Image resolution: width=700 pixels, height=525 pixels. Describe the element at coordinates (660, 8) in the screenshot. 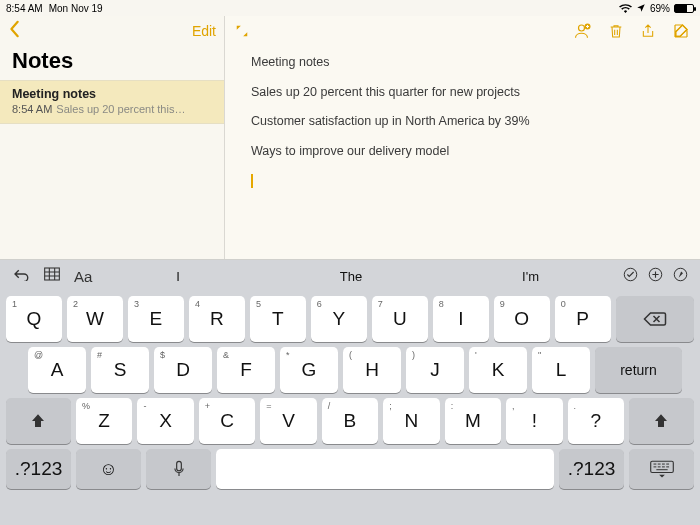

I see `battery-percent: 69%` at that location.